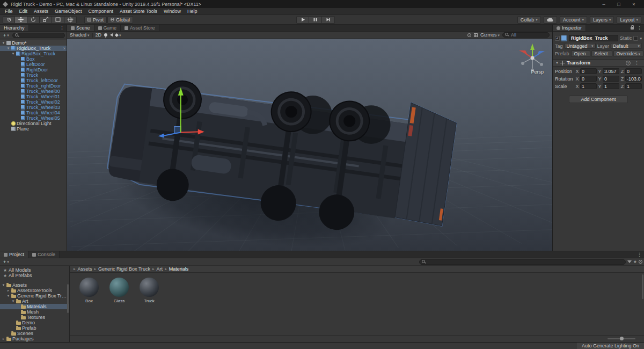 This screenshot has width=644, height=349. Describe the element at coordinates (629, 54) in the screenshot. I see `prefab-action-button: Overrides▾` at that location.